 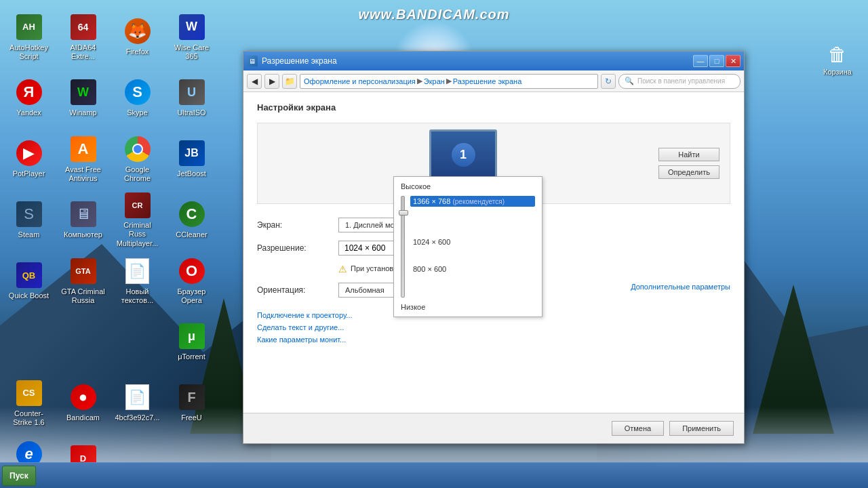 What do you see at coordinates (252, 61) in the screenshot?
I see `window-title-icon: 🖥` at bounding box center [252, 61].